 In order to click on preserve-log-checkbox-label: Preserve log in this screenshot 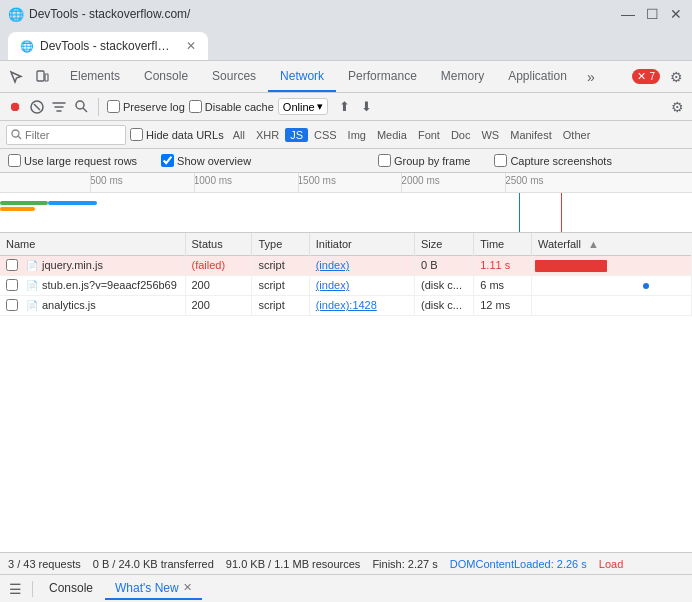, I will do `click(146, 106)`.